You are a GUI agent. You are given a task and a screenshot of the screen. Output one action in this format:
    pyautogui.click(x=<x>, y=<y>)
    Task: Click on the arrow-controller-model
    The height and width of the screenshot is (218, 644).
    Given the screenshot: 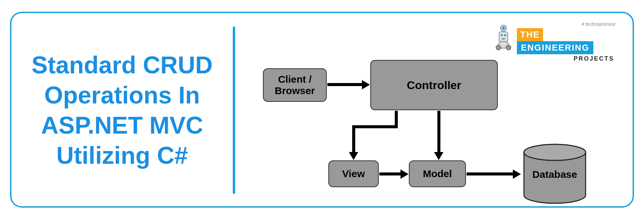 What is the action you would take?
    pyautogui.click(x=439, y=132)
    